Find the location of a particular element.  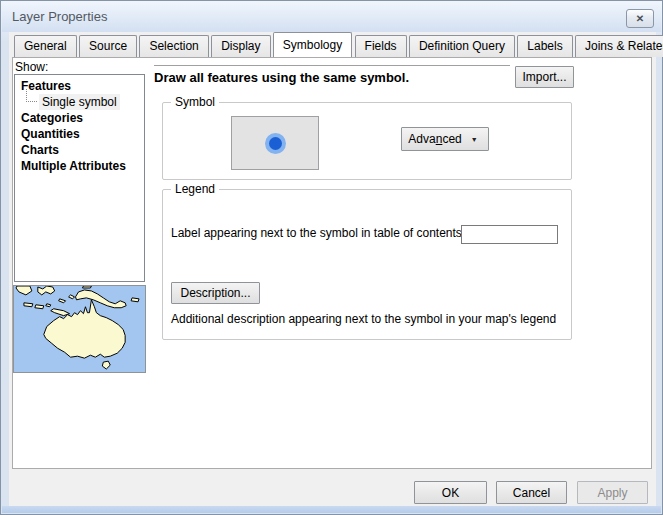

point-symbol-icon is located at coordinates (276, 144).